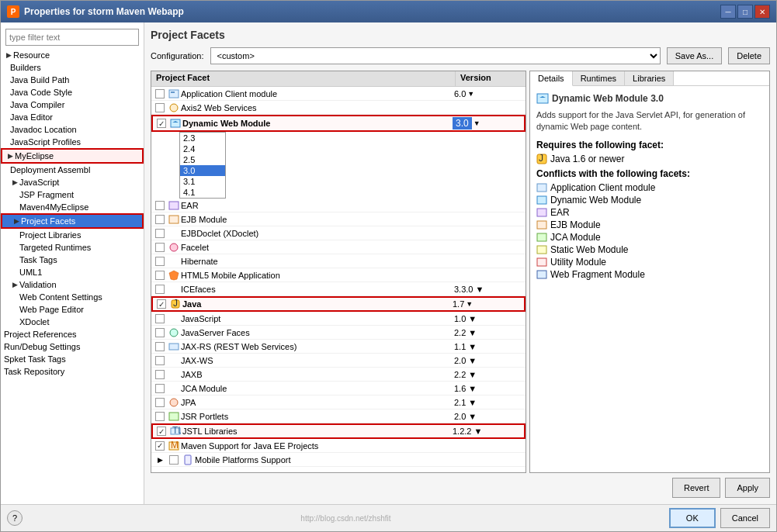  What do you see at coordinates (542, 262) in the screenshot?
I see `conflict-utility-icon` at bounding box center [542, 262].